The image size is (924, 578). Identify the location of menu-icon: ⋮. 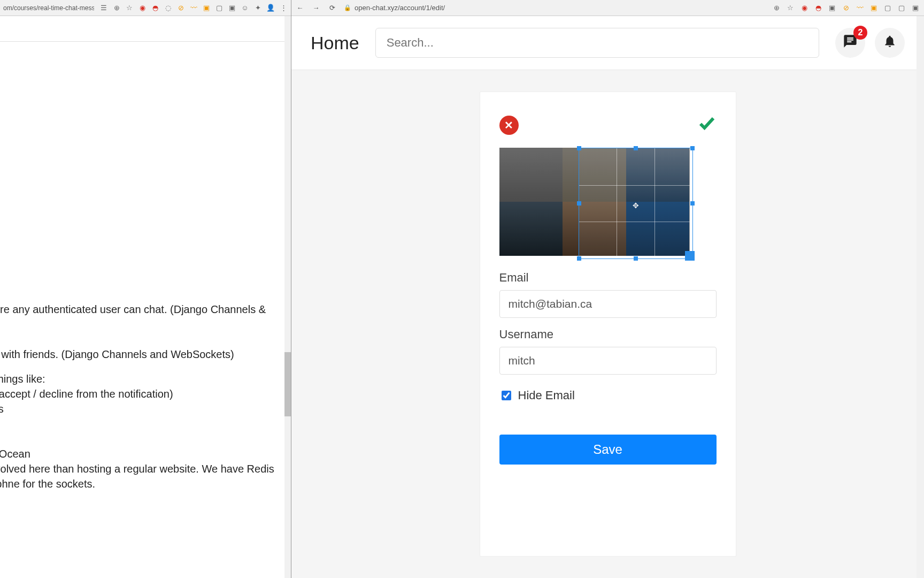
(283, 8).